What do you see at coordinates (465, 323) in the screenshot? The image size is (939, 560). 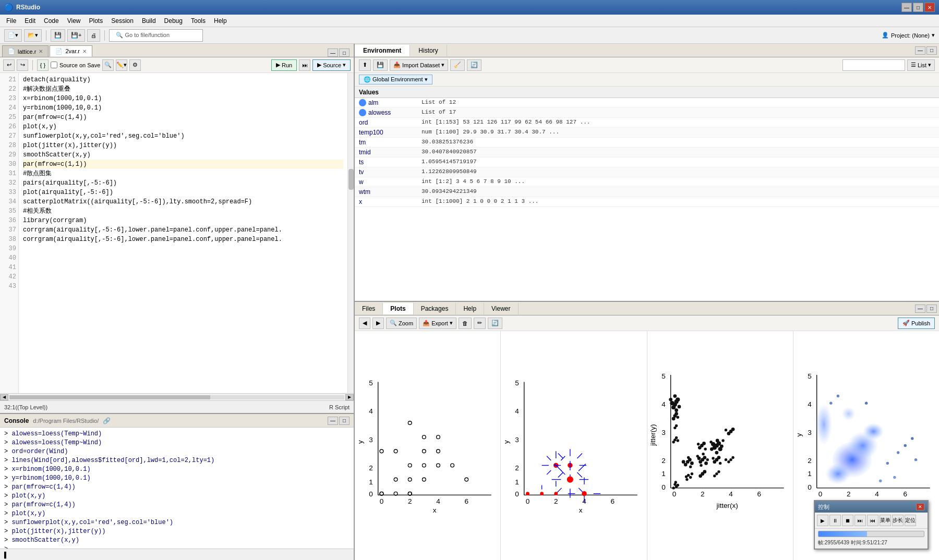 I see `delete-plot-button: 🗑` at bounding box center [465, 323].